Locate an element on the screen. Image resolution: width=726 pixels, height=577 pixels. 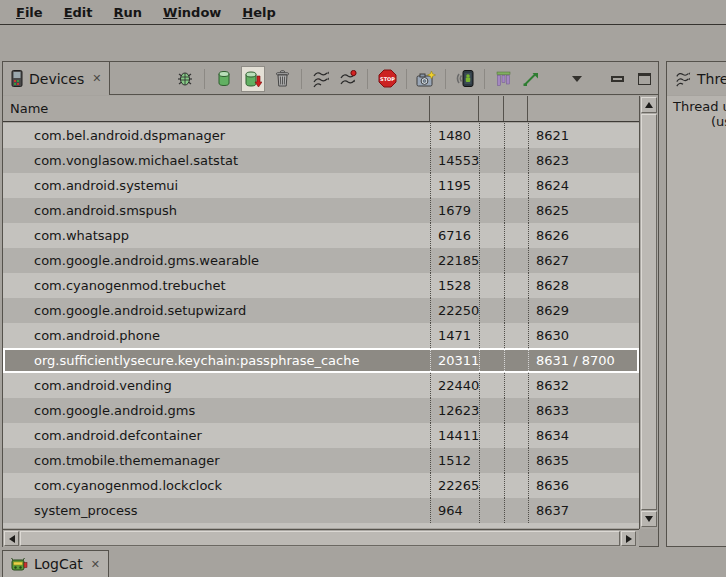
stop-process-button: STOP is located at coordinates (387, 79).